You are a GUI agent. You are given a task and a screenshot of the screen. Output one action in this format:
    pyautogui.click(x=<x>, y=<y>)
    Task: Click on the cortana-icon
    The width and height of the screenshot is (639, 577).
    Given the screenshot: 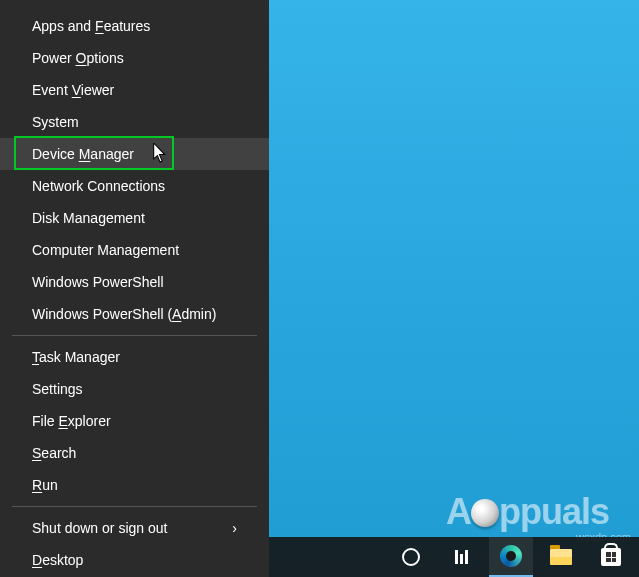 What is the action you would take?
    pyautogui.click(x=411, y=557)
    